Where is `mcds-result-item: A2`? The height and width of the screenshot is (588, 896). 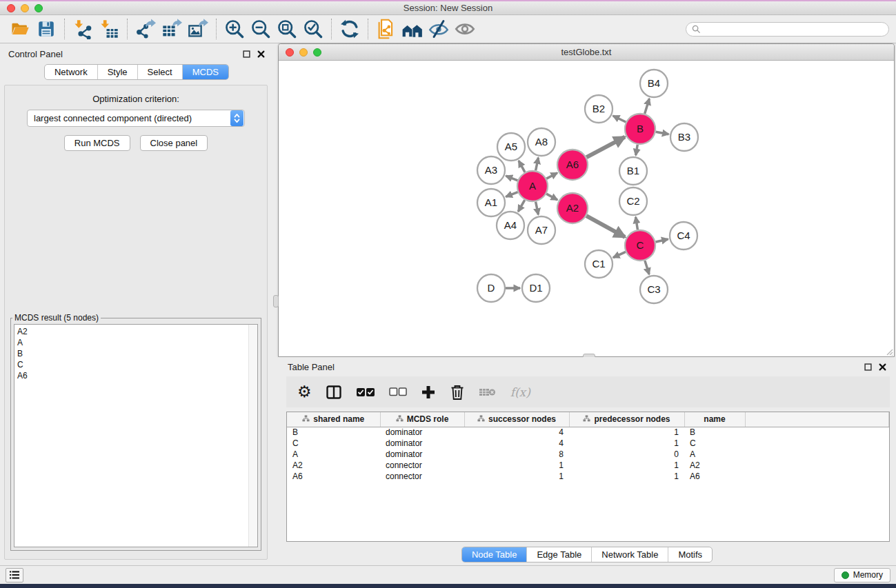
mcds-result-item: A2 is located at coordinates (137, 332).